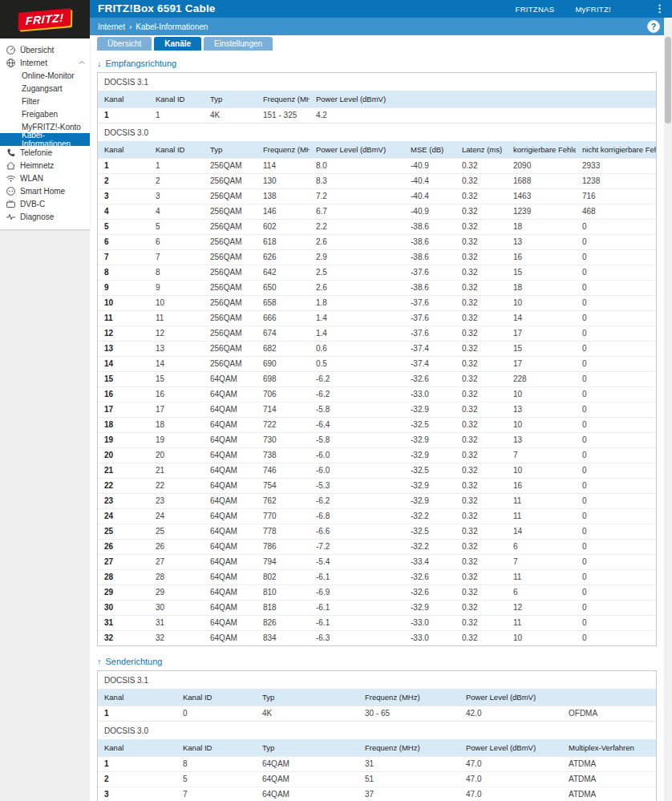  What do you see at coordinates (668, 409) in the screenshot?
I see `vertical-scrollbar` at bounding box center [668, 409].